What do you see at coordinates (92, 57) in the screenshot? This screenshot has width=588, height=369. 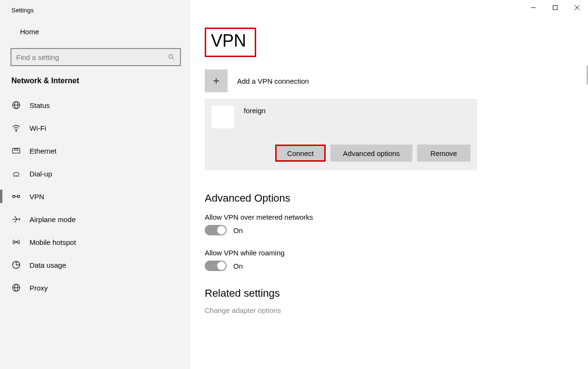 I see `search-input` at bounding box center [92, 57].